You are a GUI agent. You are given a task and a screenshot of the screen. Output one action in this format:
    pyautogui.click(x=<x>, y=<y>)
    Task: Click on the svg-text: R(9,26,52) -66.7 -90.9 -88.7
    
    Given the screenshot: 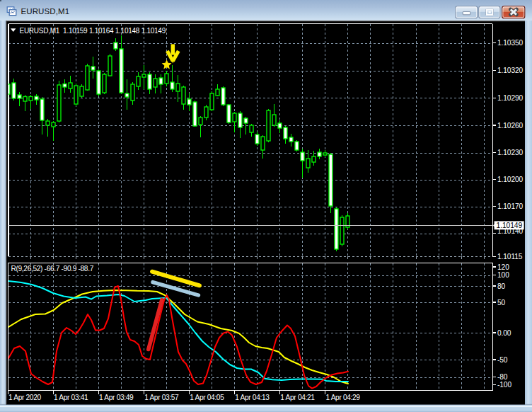 What is the action you would take?
    pyautogui.click(x=52, y=269)
    